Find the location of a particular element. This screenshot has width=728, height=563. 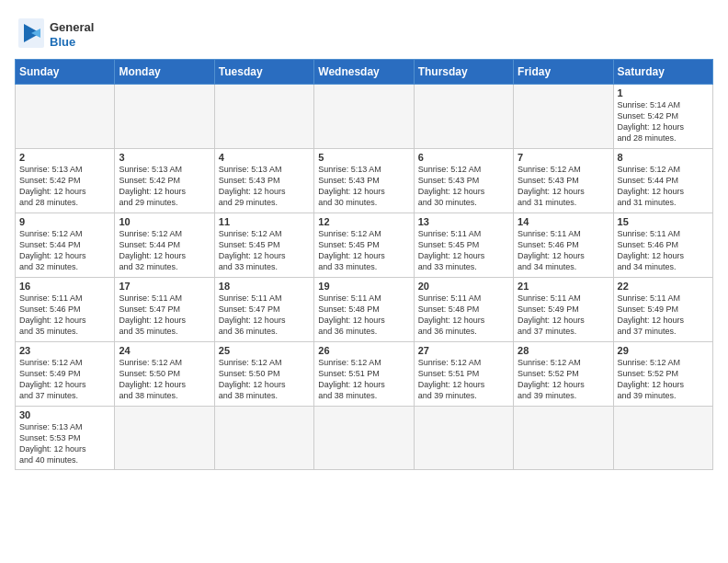

calendar-cell: 28Sunrise: 5:12 AM Sunset: 5:52 PM Dayli… is located at coordinates (563, 374).